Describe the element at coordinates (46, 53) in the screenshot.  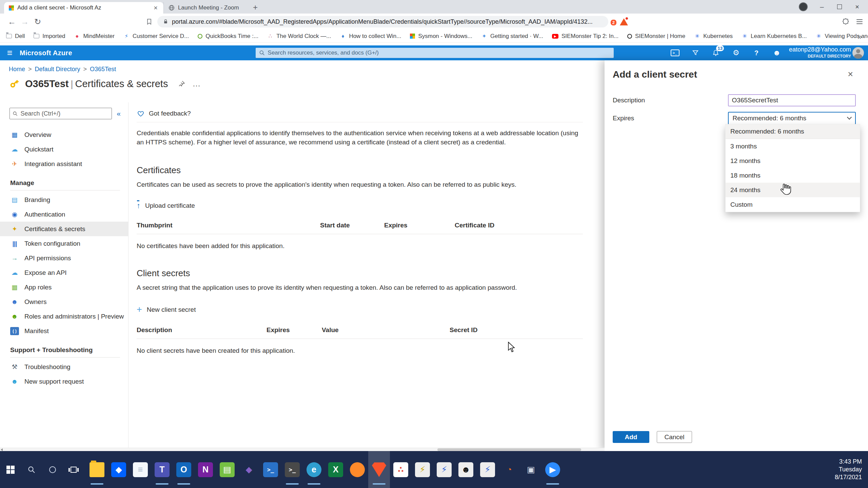
I see `azure-brand: Microsoft Azure` at that location.